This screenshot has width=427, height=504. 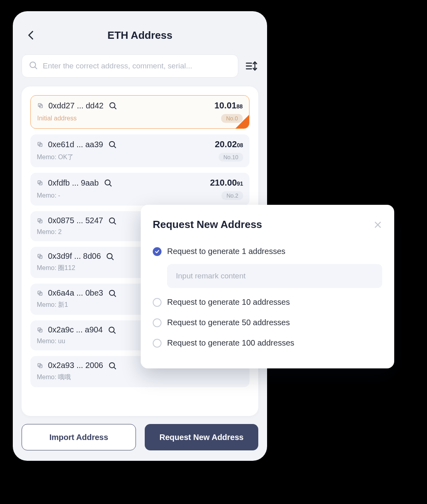 What do you see at coordinates (33, 66) in the screenshot?
I see `search-icon` at bounding box center [33, 66].